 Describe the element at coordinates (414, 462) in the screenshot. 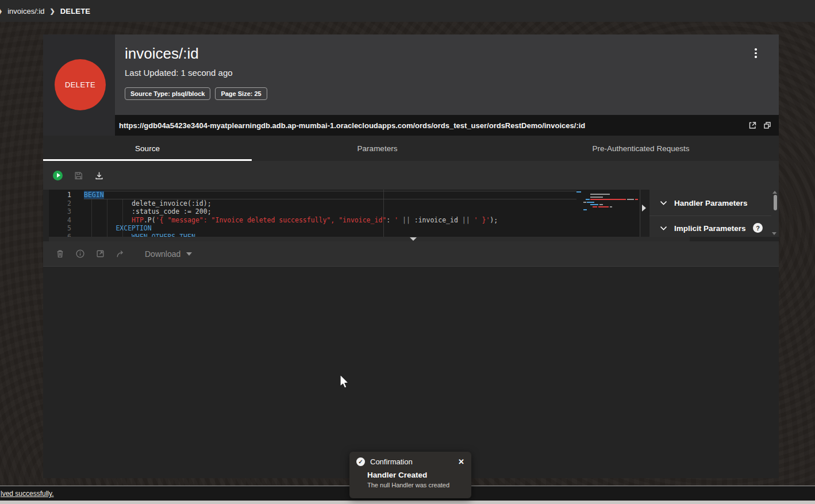

I see `toast-type-label: Confirmation` at that location.